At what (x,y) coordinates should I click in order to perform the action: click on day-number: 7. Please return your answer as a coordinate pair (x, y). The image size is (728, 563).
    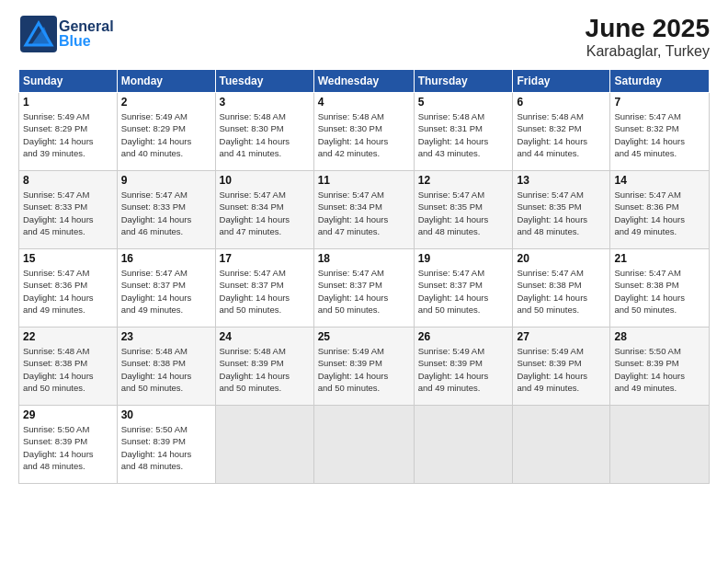
    Looking at the image, I should click on (660, 102).